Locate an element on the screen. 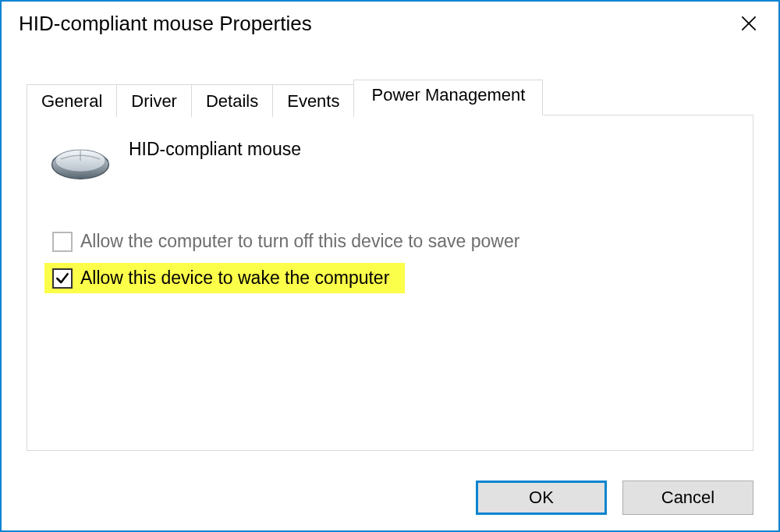 Image resolution: width=780 pixels, height=532 pixels. tab-power-management: Power Management is located at coordinates (448, 98).